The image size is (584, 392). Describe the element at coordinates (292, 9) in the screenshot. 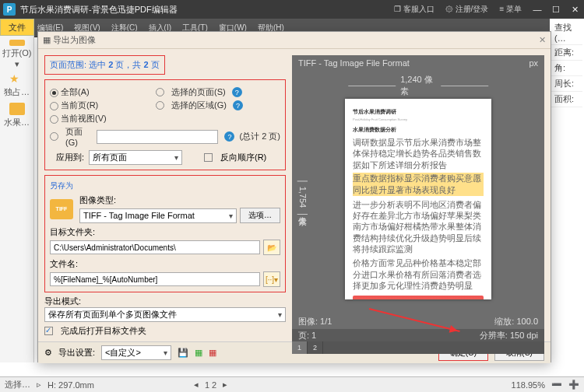

I see `window-titlebar: P 节后水果消费调研-背景色迅捷PDF编辑器 ❐ 客服入口 ۞ 注册/登录 ≡ …` at that location.